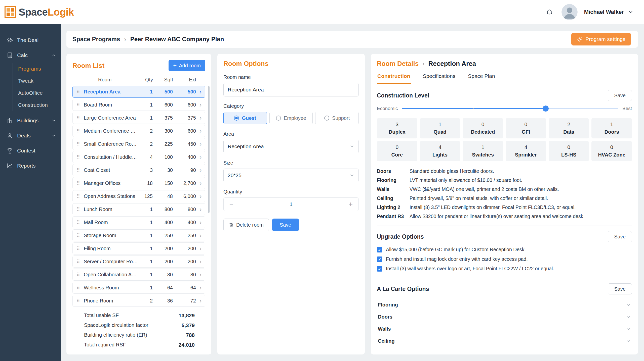  What do you see at coordinates (187, 66) in the screenshot?
I see `add-room-button: + Add room` at bounding box center [187, 66].